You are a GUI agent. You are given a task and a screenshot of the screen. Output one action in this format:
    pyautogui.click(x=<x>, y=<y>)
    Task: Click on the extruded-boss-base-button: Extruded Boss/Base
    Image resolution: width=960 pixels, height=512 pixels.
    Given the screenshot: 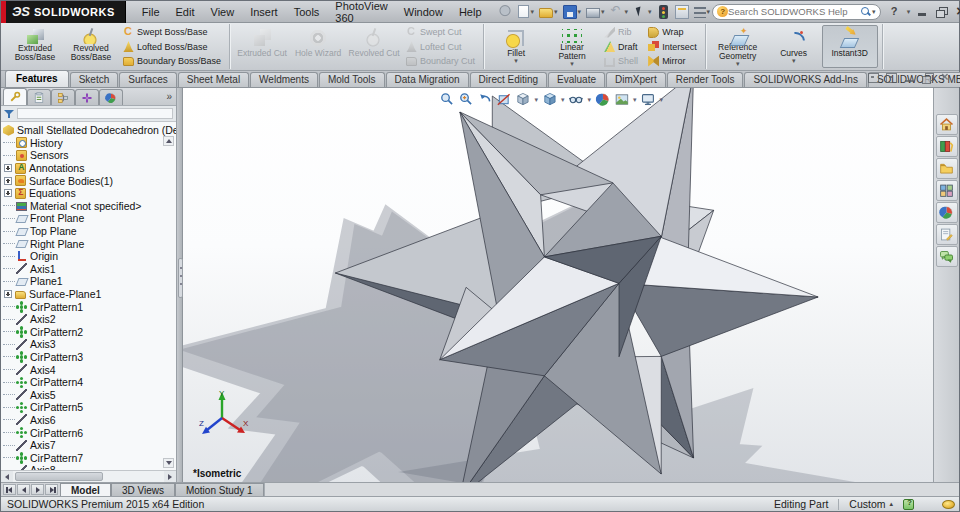 What is the action you would take?
    pyautogui.click(x=35, y=46)
    